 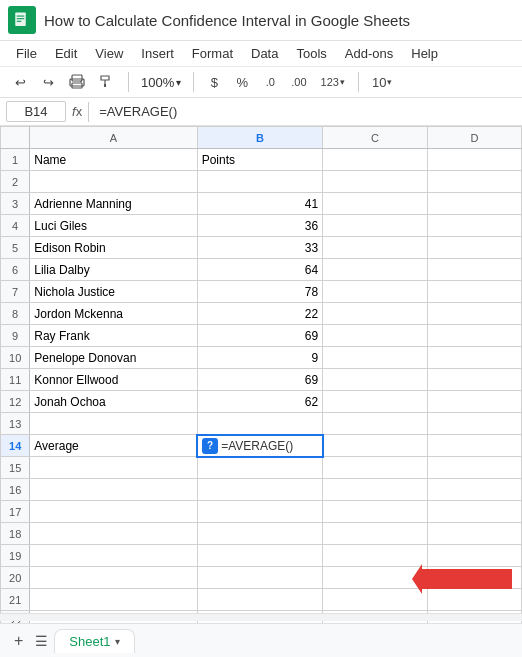 I want to click on cell-d15, so click(x=474, y=468).